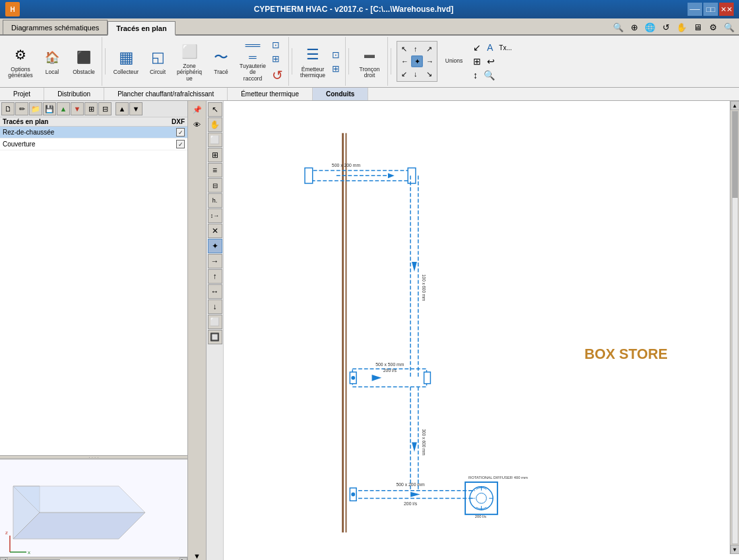  What do you see at coordinates (695, 9) in the screenshot?
I see `minimize-button: ─` at bounding box center [695, 9].